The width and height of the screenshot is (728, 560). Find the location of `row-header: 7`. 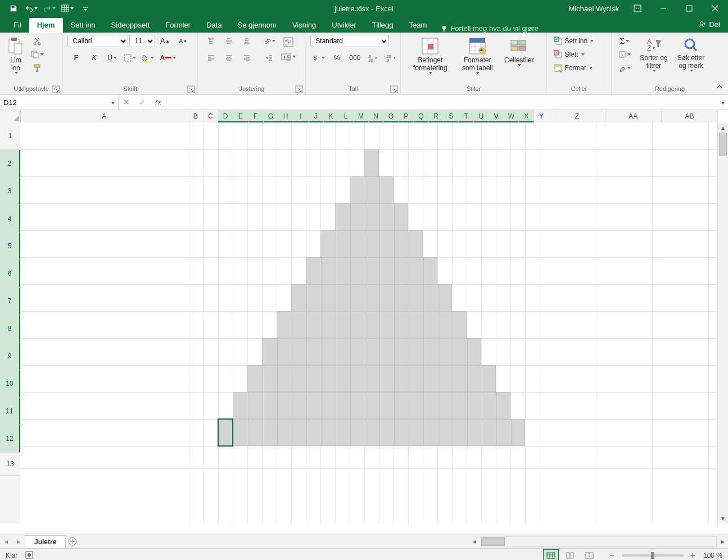

row-header: 7 is located at coordinates (10, 301).